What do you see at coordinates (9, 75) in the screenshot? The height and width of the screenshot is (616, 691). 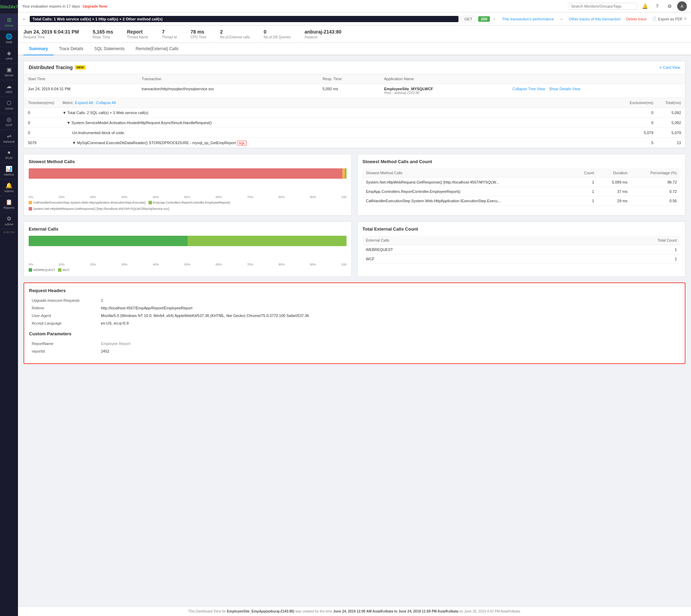 I see `sidebar-label-server: Server` at bounding box center [9, 75].